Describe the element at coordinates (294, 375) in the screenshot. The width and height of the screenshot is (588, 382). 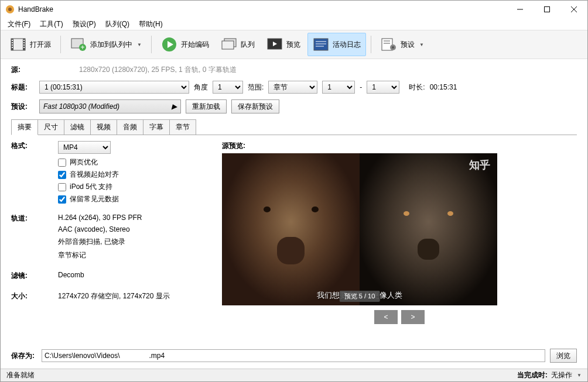
I see `status-bar: 准备就绪 当完成时: 无操作 ▼` at that location.